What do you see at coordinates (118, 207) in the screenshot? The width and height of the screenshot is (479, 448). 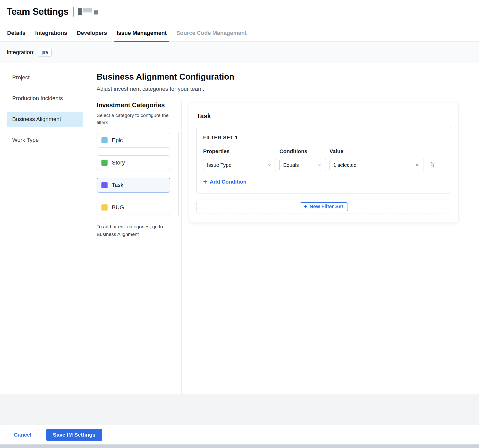 I see `category-label: BUG` at bounding box center [118, 207].